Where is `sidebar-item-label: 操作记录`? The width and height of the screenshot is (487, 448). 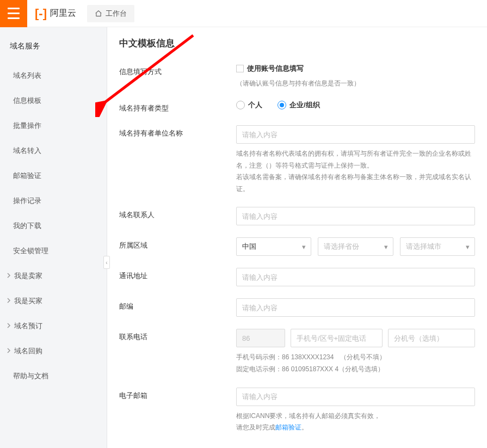
sidebar-item-label: 操作记录 is located at coordinates (27, 201).